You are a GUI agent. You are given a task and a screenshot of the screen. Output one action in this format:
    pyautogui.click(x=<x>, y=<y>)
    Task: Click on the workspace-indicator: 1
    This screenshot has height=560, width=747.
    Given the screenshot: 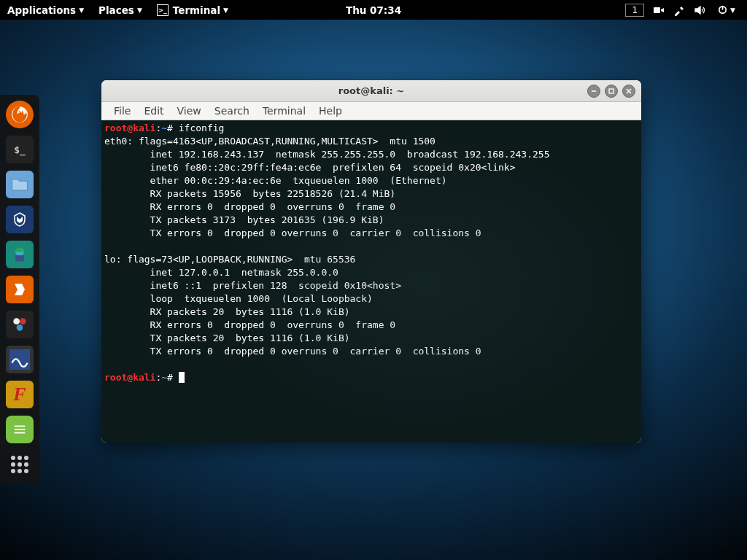 What is the action you would take?
    pyautogui.click(x=635, y=10)
    